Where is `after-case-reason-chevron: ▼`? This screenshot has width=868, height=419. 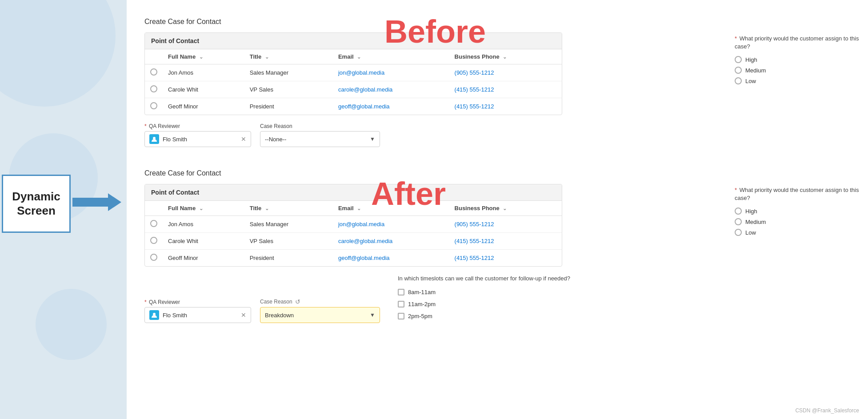 after-case-reason-chevron: ▼ is located at coordinates (372, 315).